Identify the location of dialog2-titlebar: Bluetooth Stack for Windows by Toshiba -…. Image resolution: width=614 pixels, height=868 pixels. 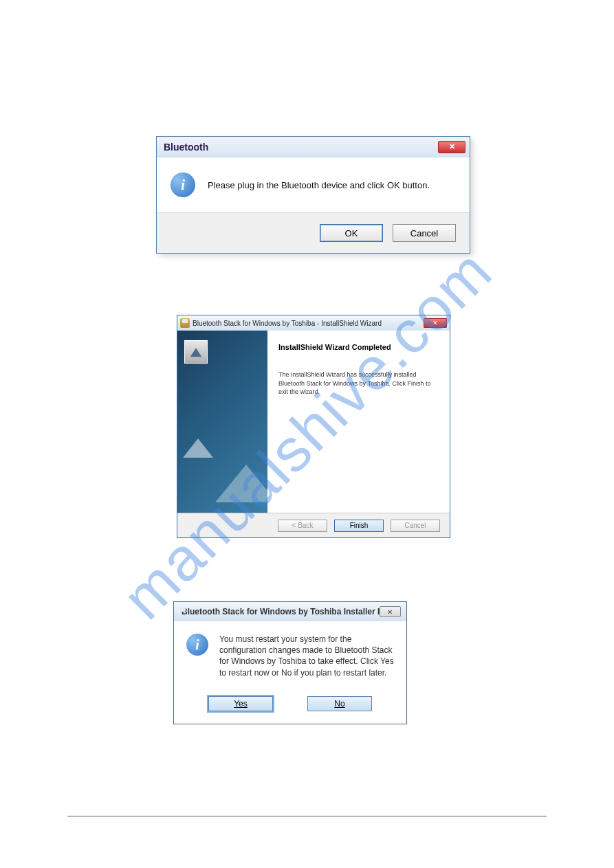
(314, 323).